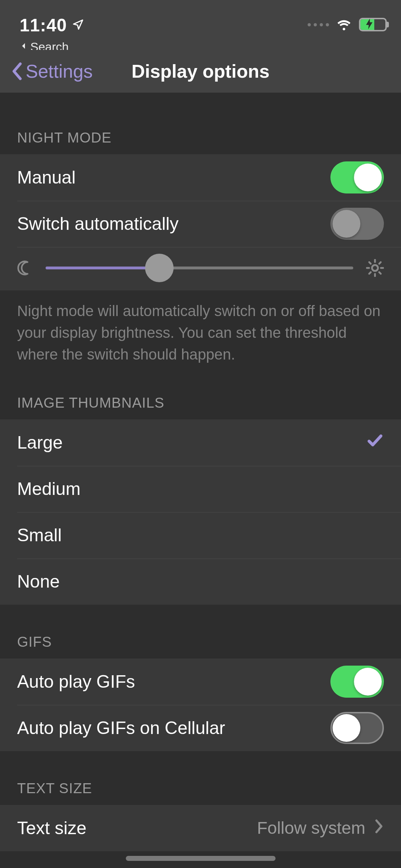 The width and height of the screenshot is (401, 868). Describe the element at coordinates (200, 224) in the screenshot. I see `row-switch-automatically: Switch automatically` at that location.